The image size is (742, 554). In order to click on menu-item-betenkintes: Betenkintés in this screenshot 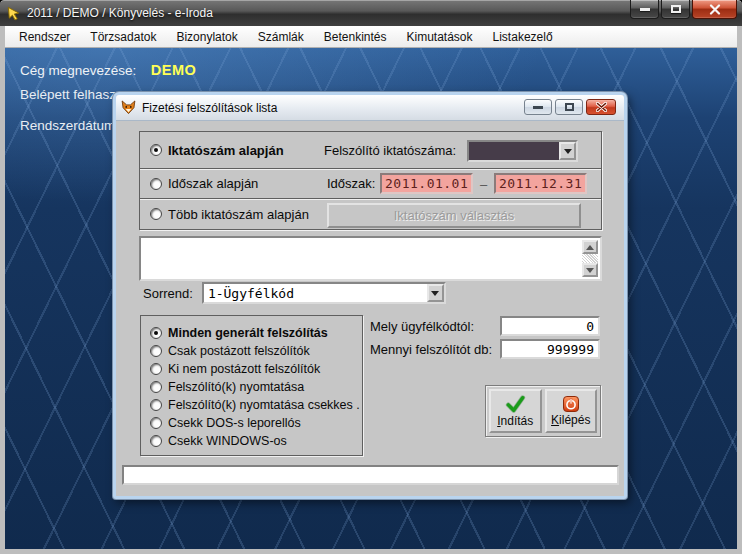, I will do `click(356, 36)`.